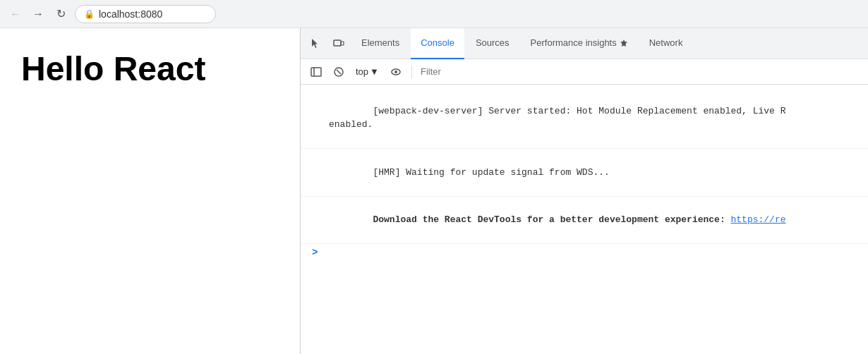  What do you see at coordinates (315, 44) in the screenshot?
I see `cursor-icon` at bounding box center [315, 44].